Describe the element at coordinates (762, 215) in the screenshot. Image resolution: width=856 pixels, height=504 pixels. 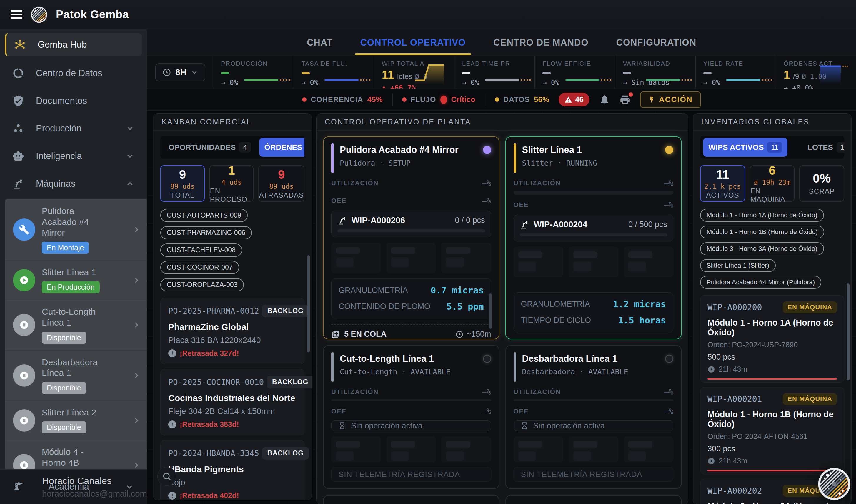
I see `machine-filter-chip: Módulo 1 - Horno 1A (Horno de Óxido)` at that location.